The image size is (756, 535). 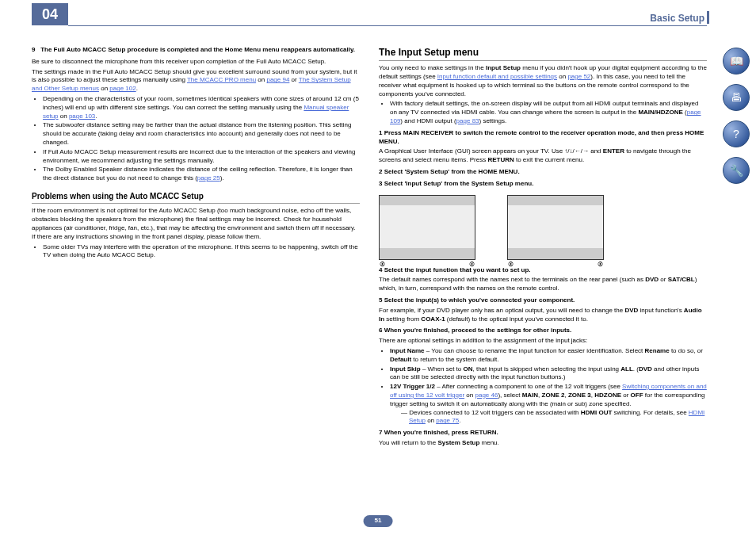 I want to click on step-2: 2 Select 'System Setup' from the HOME ME…, so click(x=543, y=173).